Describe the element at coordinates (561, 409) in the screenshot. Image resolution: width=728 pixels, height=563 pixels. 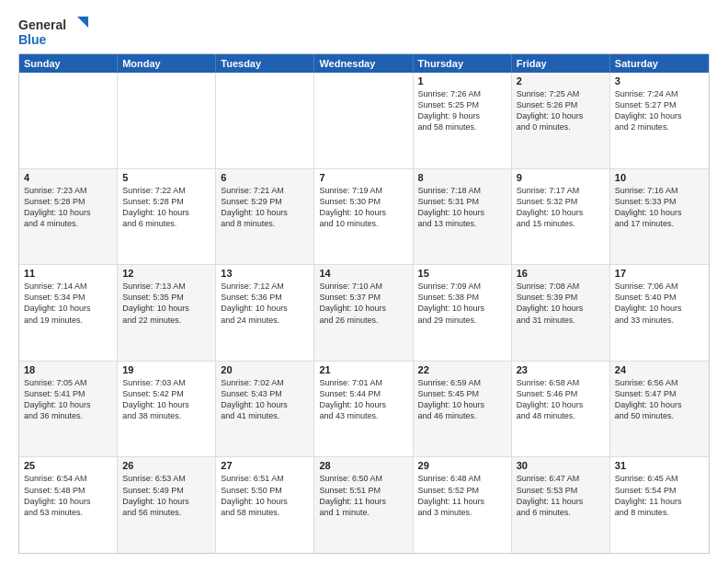
I see `day-cell-23: 23Sunrise: 6:58 AM Sunset: 5:46 PM Dayli…` at that location.